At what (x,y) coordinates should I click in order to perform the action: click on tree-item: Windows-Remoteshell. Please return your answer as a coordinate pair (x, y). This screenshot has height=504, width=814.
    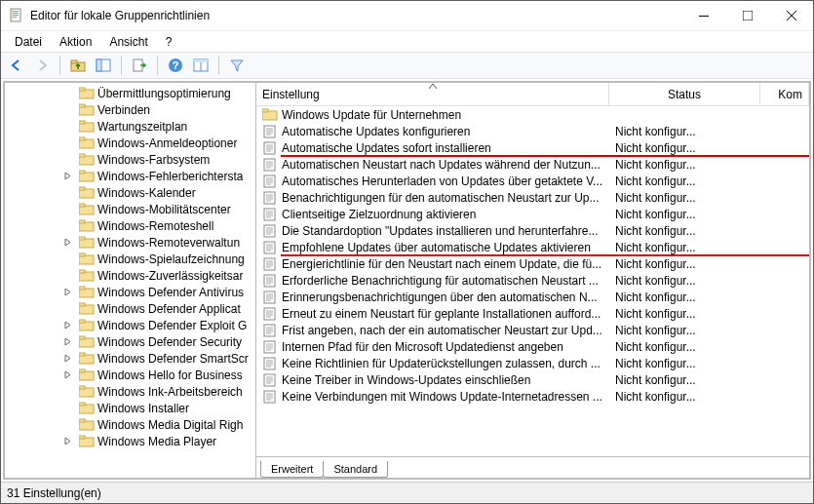
    Looking at the image, I should click on (131, 226).